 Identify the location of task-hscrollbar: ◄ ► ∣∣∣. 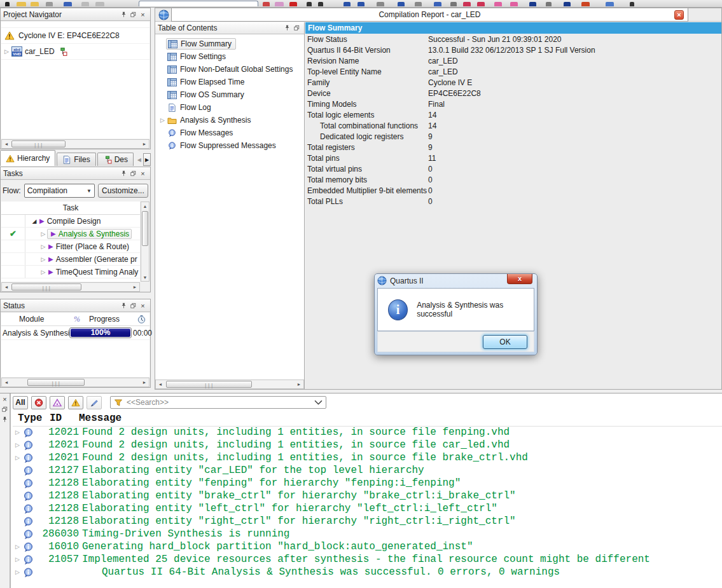
(71, 287).